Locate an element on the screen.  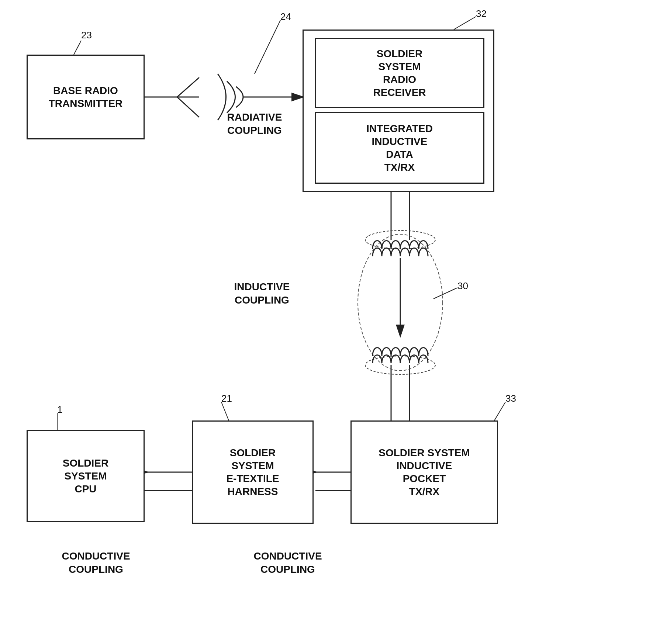
integrated-inductive-label: INTEGRATED INDUCTIVE DATA TX/RX is located at coordinates (400, 148).